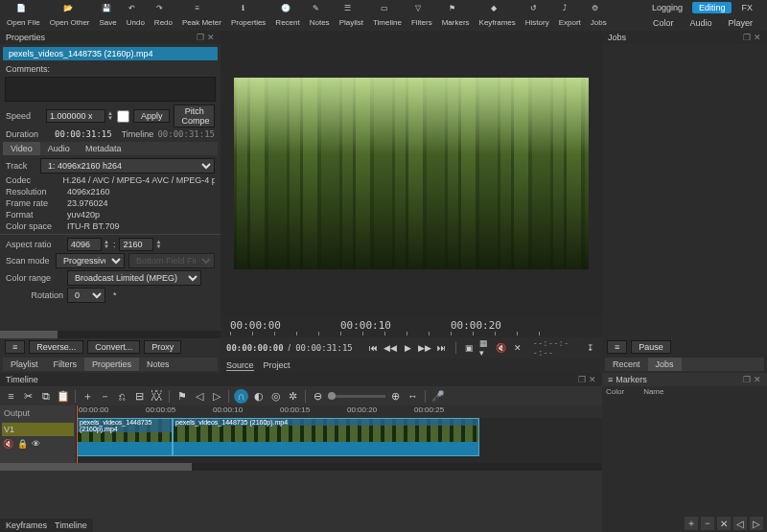  I want to click on open-other-button: 📂Open Other, so click(70, 15).